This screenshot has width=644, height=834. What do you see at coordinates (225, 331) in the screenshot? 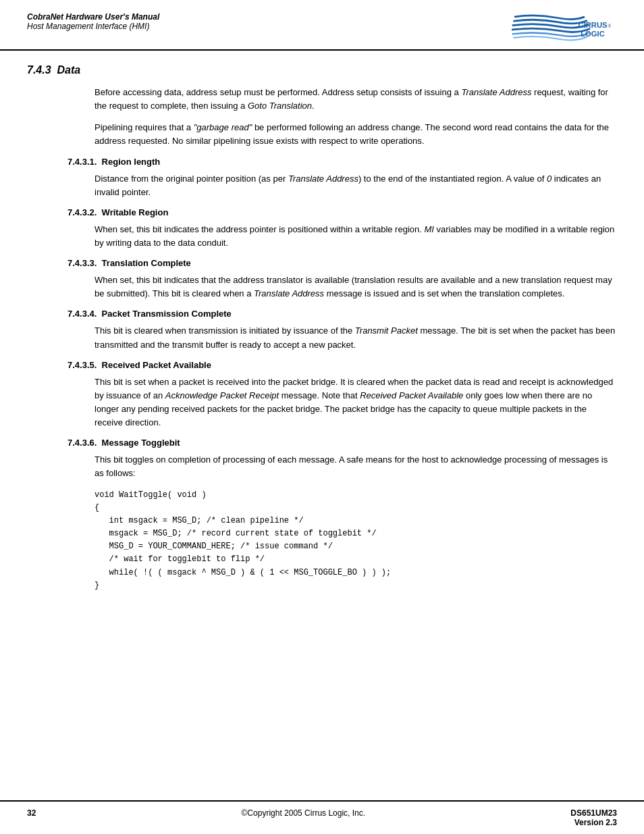
I see `ptx-text-1: This bit is cleared when transmission is…` at bounding box center [225, 331].